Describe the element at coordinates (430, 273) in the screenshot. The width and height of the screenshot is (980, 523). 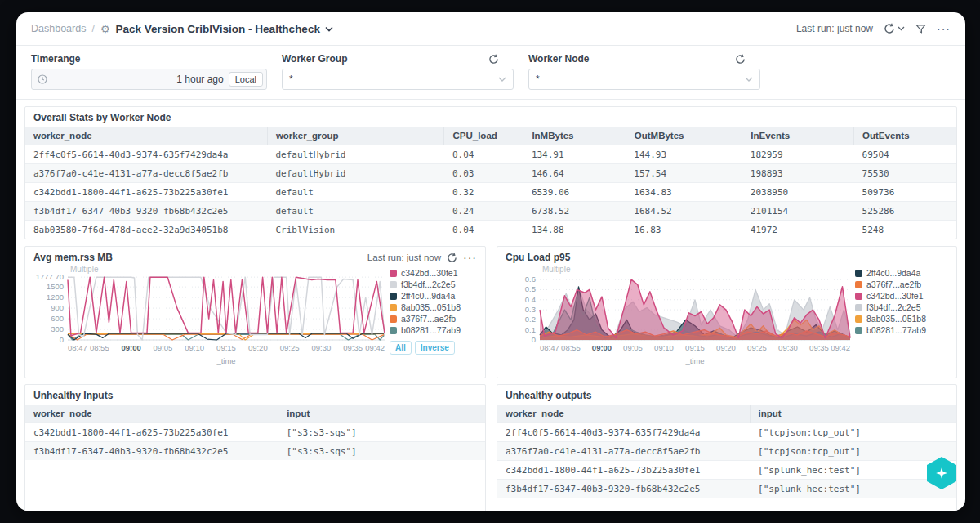
I see `legend-label: c342bd...30fe1` at that location.